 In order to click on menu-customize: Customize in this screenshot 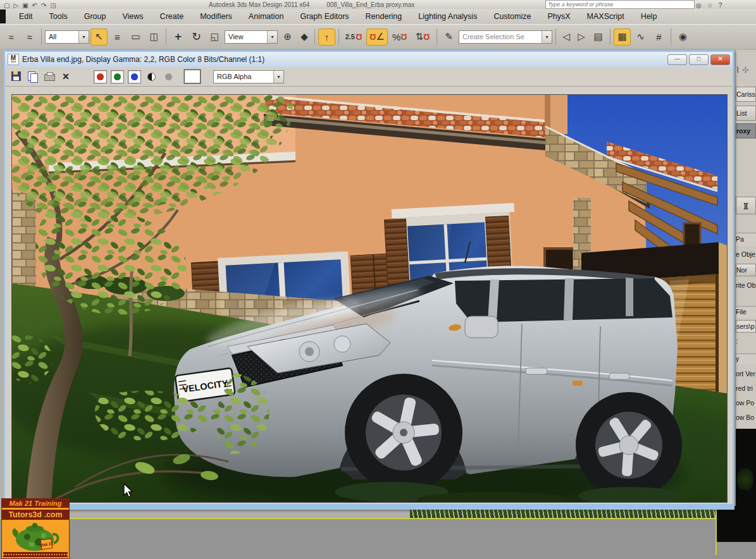, I will do `click(512, 16)`.